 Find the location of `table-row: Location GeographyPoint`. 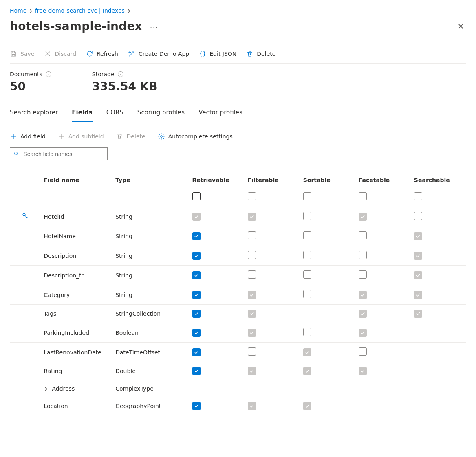

table-row: Location GeographyPoint is located at coordinates (238, 406).